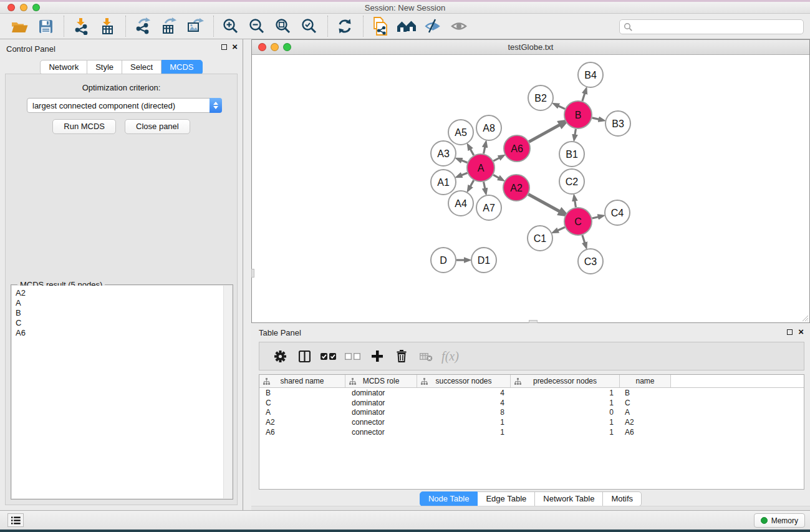 The height and width of the screenshot is (532, 810). I want to click on graph-edge-B-B3, so click(596, 118).